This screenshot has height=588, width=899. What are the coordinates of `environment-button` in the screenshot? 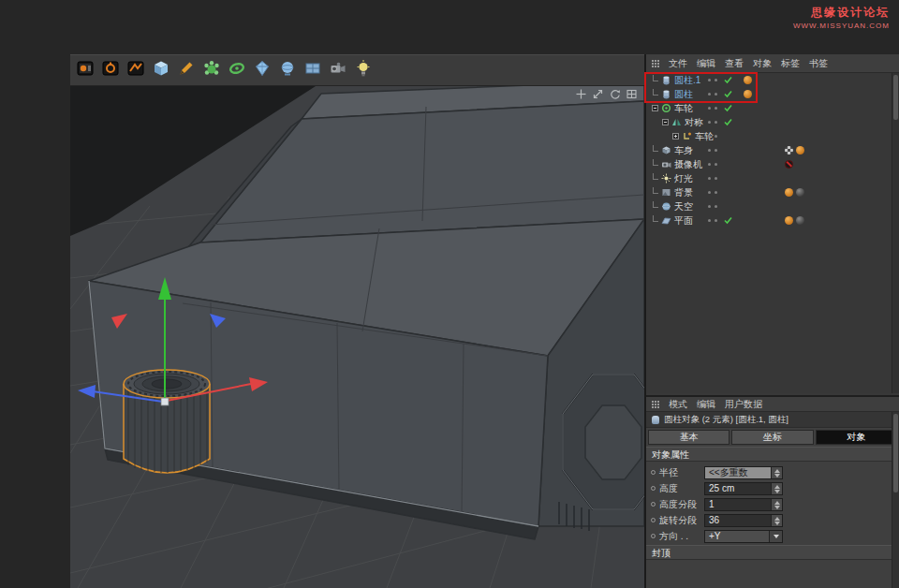 It's located at (287, 70).